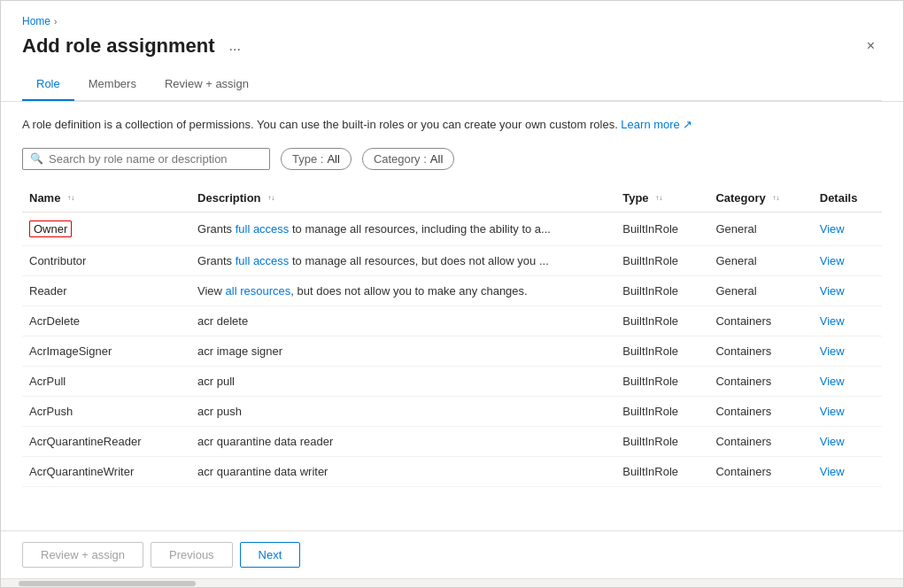 The image size is (904, 588). I want to click on name-sort-icon: ↑↓, so click(71, 198).